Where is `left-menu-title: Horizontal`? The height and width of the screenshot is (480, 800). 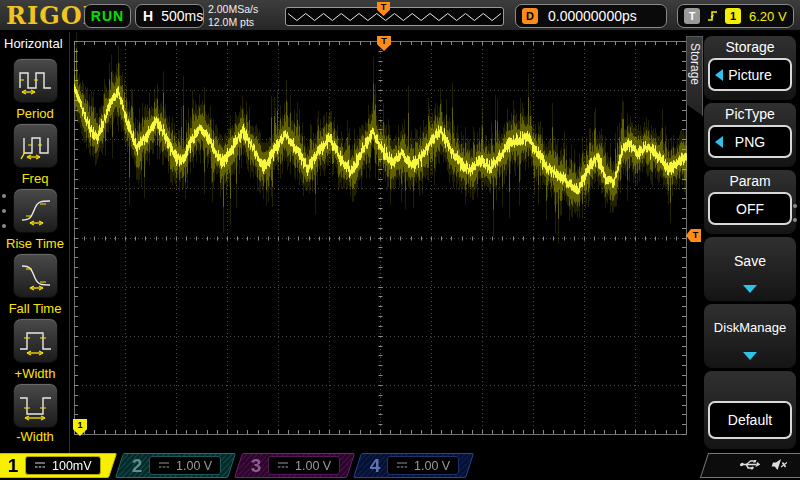
left-menu-title: Horizontal is located at coordinates (34, 44).